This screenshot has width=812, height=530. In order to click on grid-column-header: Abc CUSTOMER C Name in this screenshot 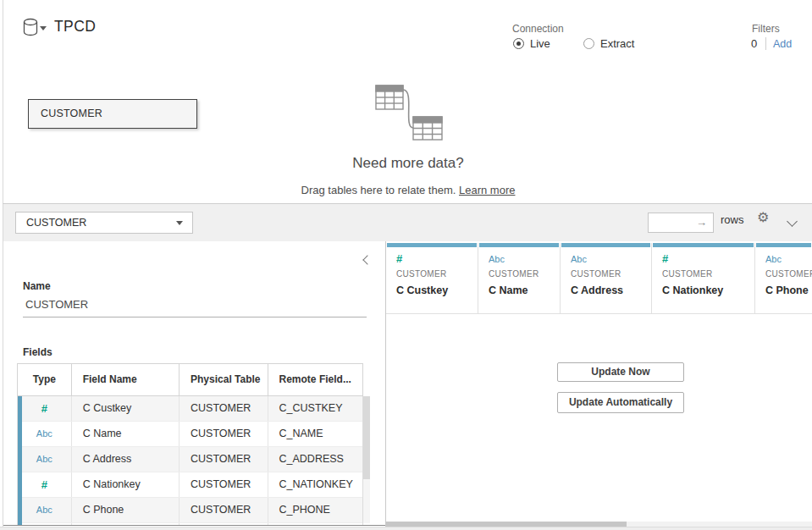, I will do `click(520, 279)`.